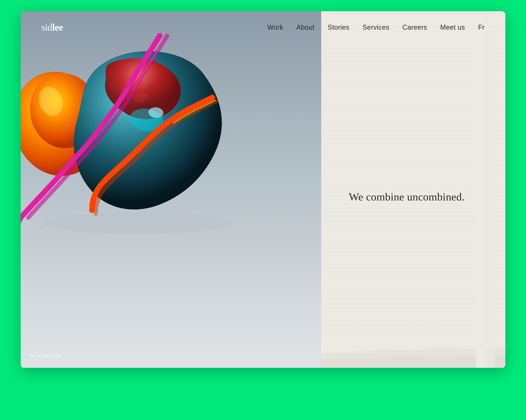 The width and height of the screenshot is (526, 420). Describe the element at coordinates (305, 27) in the screenshot. I see `nav-link-about: About` at that location.